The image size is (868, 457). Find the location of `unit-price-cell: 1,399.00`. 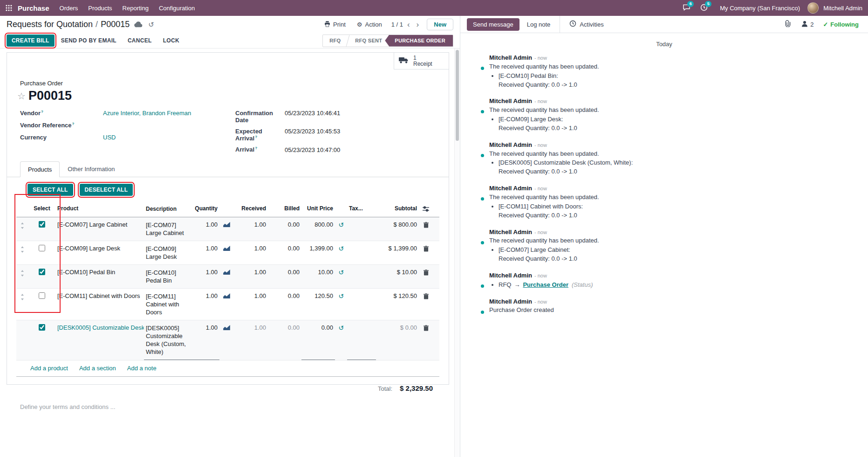

unit-price-cell: 1,399.00 is located at coordinates (318, 253).